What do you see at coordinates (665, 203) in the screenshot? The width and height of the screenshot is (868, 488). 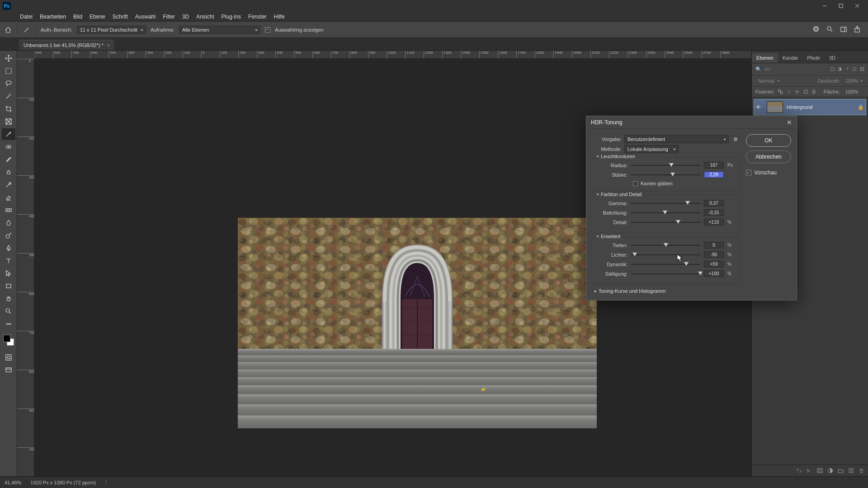 I see `slider-track-gamma` at bounding box center [665, 203].